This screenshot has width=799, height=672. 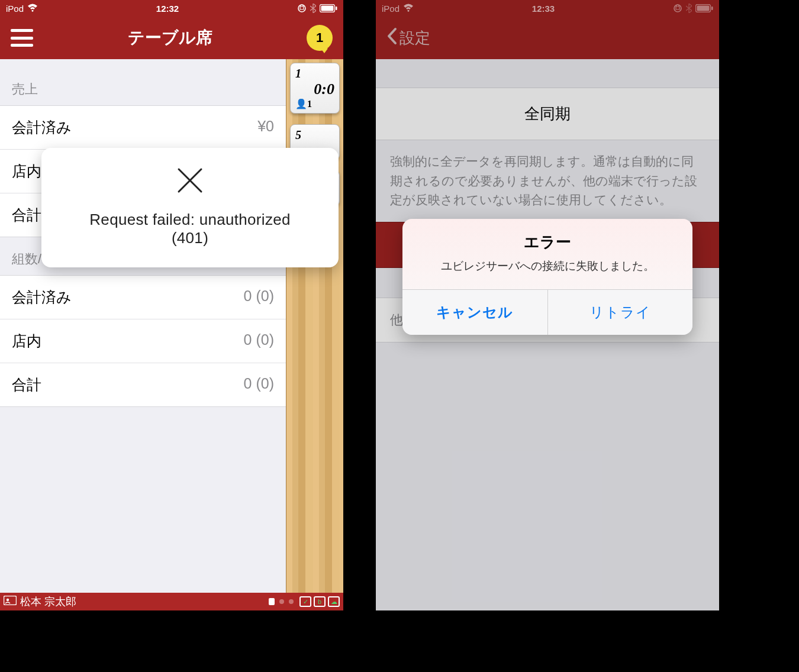 I want to click on sales-section-header: 売上, so click(x=143, y=82).